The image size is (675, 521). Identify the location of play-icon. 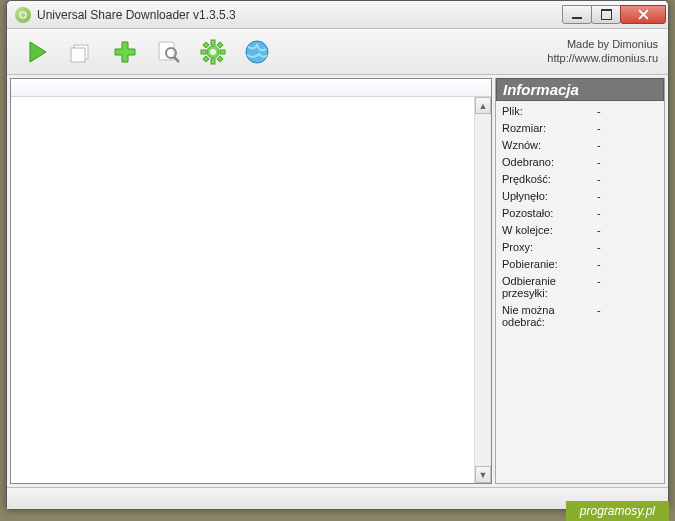
(37, 52).